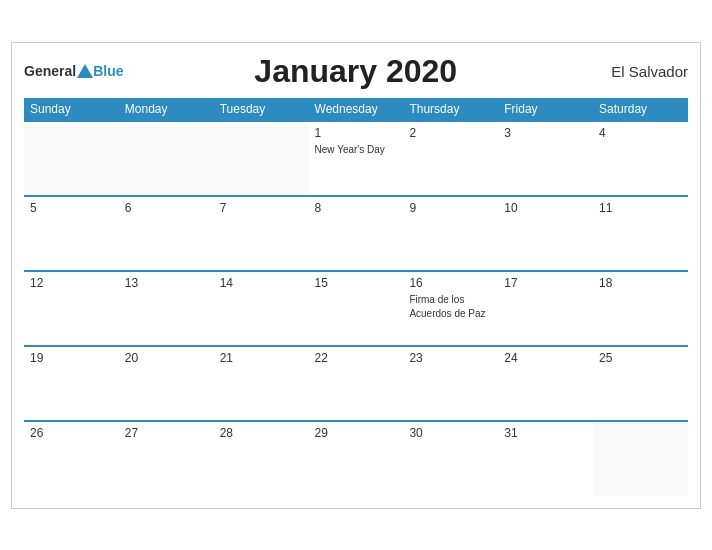  What do you see at coordinates (72, 208) in the screenshot?
I see `day-number: 5` at bounding box center [72, 208].